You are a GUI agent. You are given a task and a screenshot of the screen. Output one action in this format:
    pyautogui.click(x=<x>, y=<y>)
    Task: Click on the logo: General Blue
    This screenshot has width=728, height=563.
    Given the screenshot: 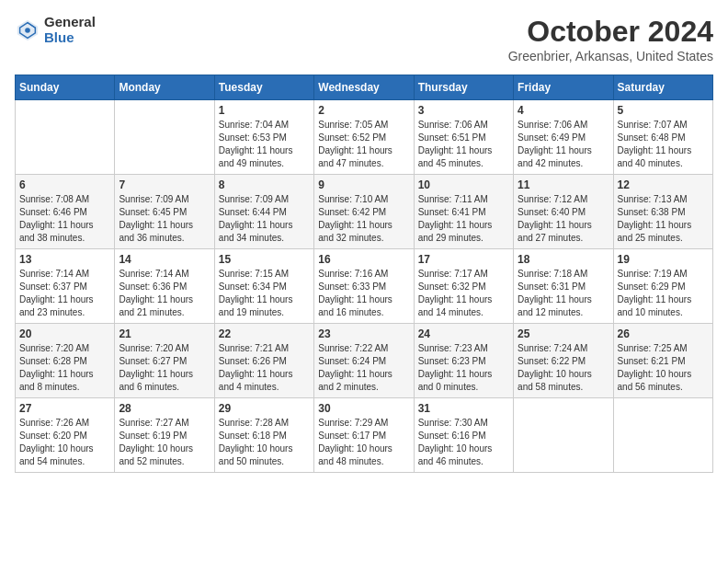 What is the action you would take?
    pyautogui.click(x=55, y=29)
    